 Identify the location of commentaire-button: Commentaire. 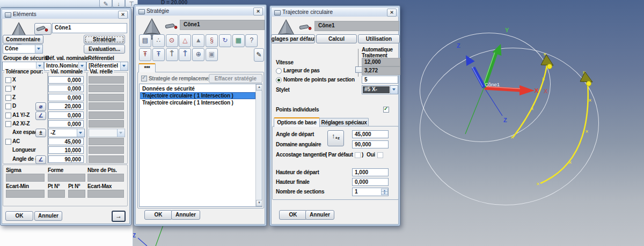
(23, 40).